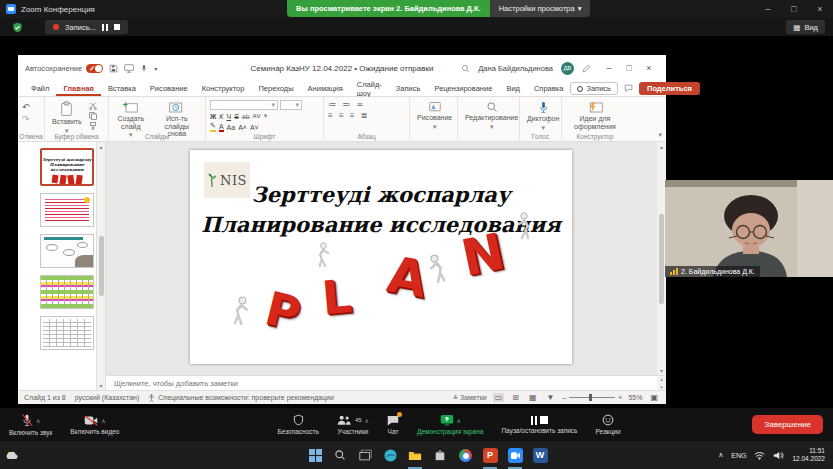 This screenshot has width=833, height=469. What do you see at coordinates (540, 8) in the screenshot?
I see `view-settings-button: Настройки просмотра▾` at bounding box center [540, 8].